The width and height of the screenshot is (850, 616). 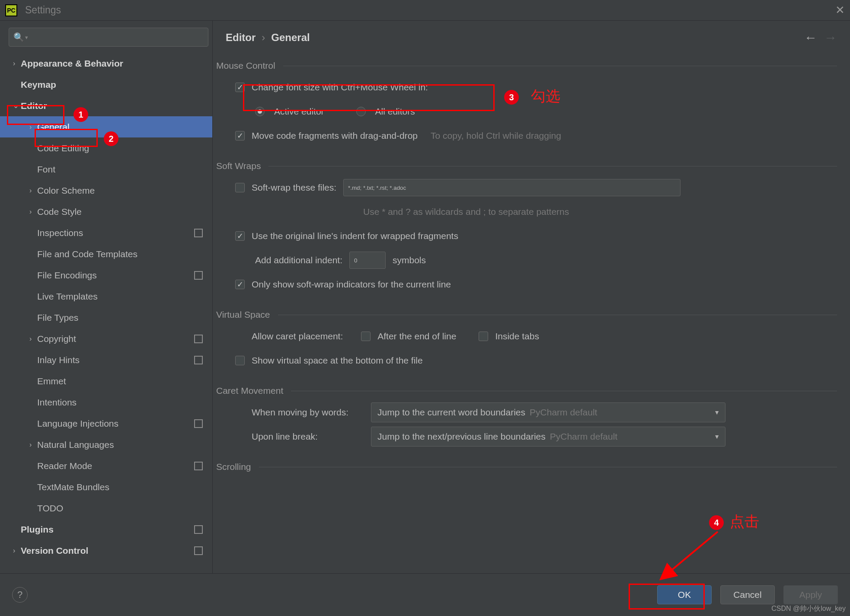 What do you see at coordinates (106, 190) in the screenshot?
I see `tree-item-color-scheme: ›Color Scheme` at bounding box center [106, 190].